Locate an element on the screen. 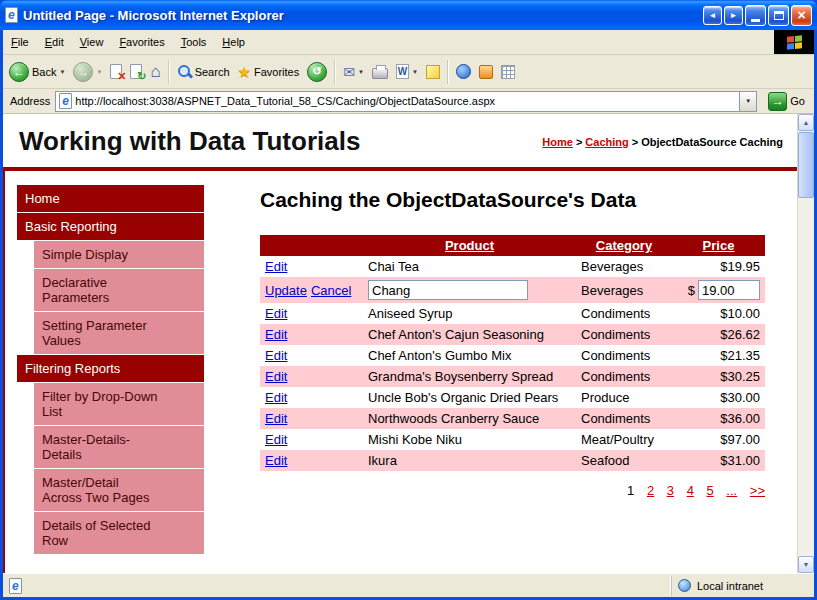 The width and height of the screenshot is (817, 600). breadcrumb-home-link: Home is located at coordinates (558, 142).